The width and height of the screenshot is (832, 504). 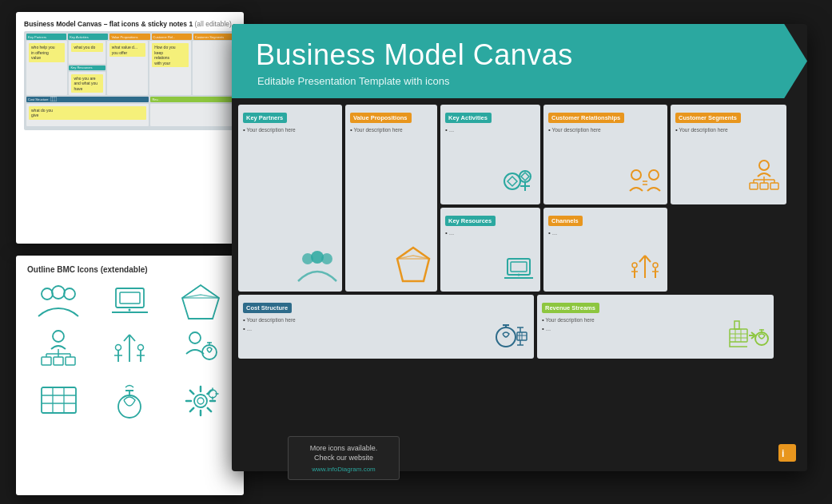 What do you see at coordinates (169, 68) in the screenshot?
I see `mini-cr-cell: How do youkeeprelationswith your` at bounding box center [169, 68].